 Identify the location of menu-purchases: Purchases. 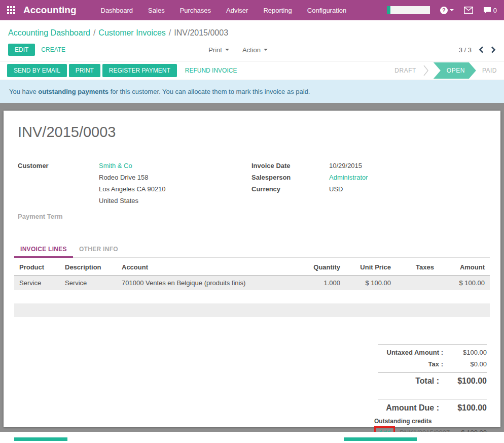
(196, 10).